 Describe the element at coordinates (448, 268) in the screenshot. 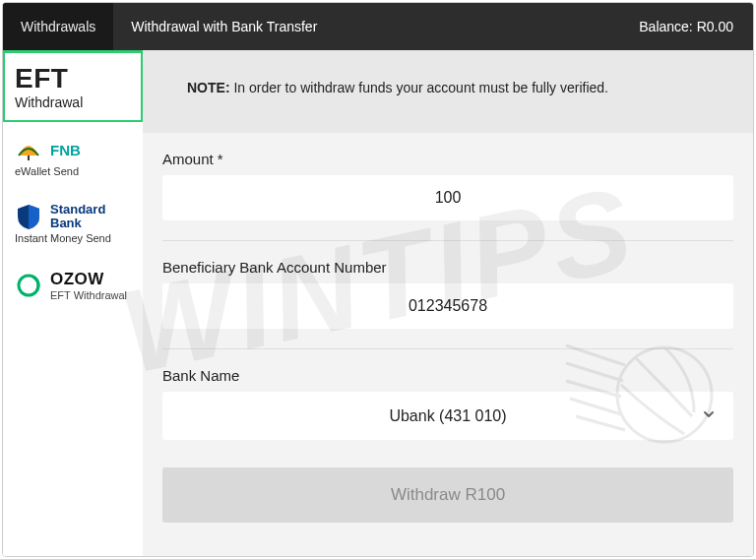

I see `account-label: Beneficiary Bank Account Number` at that location.